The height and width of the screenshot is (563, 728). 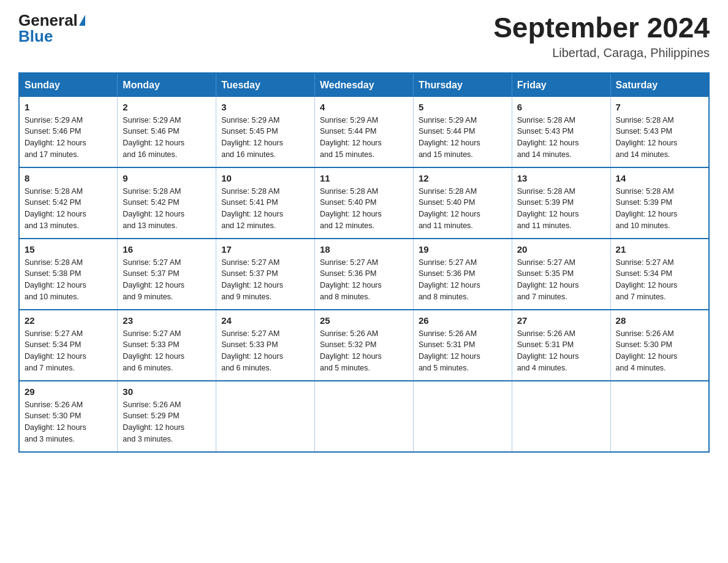 I want to click on weekday-header-thursday: Thursday, so click(x=462, y=85).